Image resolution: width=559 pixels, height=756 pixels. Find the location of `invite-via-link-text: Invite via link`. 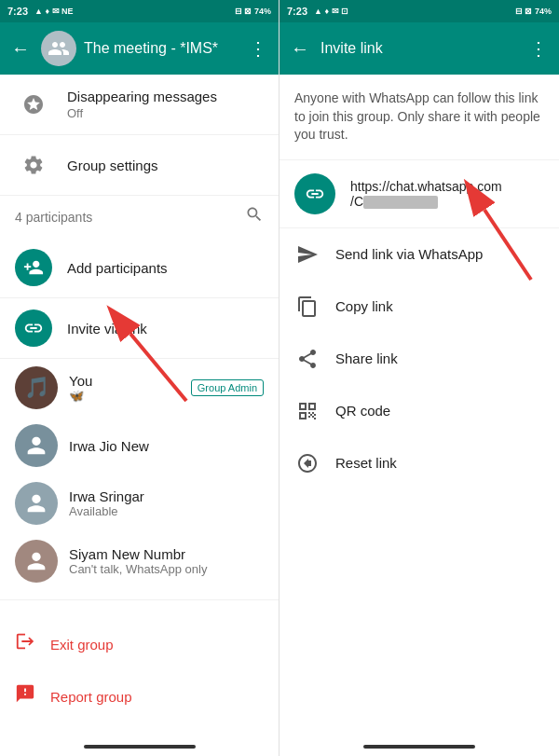

invite-via-link-text: Invite via link is located at coordinates (166, 328).